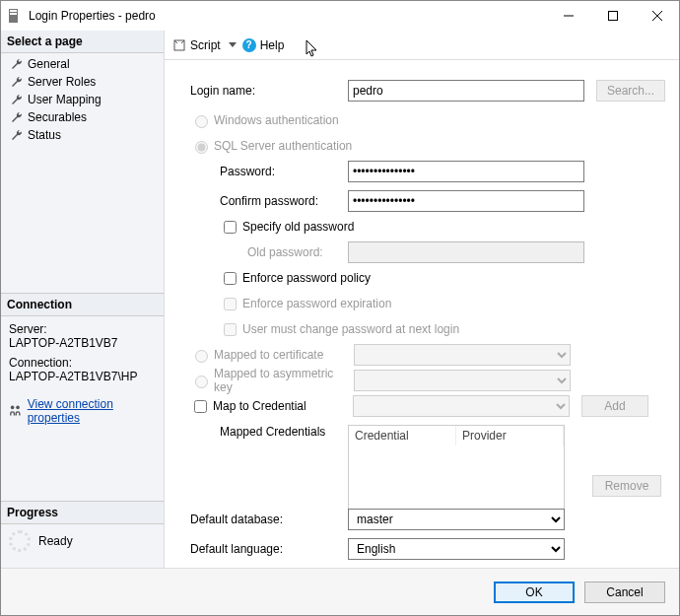  What do you see at coordinates (456, 549) in the screenshot?
I see `default-lang-select: English` at bounding box center [456, 549].